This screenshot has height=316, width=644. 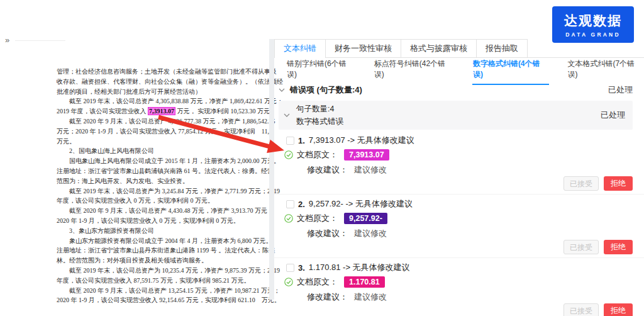 What do you see at coordinates (459, 90) in the screenshot?
I see `error-section-header: 错误项 (句子数量:4) 已处理` at bounding box center [459, 90].